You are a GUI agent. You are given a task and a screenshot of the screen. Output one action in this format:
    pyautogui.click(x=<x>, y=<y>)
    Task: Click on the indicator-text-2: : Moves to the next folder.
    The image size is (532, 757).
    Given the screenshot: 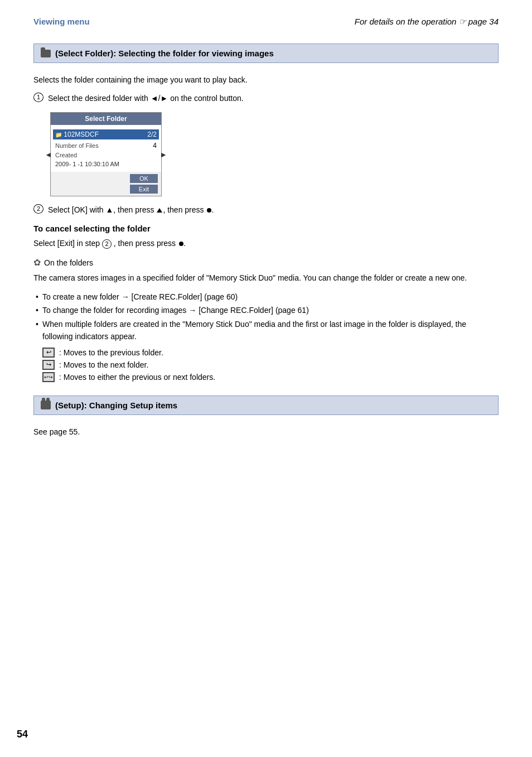 What is the action you would take?
    pyautogui.click(x=104, y=365)
    